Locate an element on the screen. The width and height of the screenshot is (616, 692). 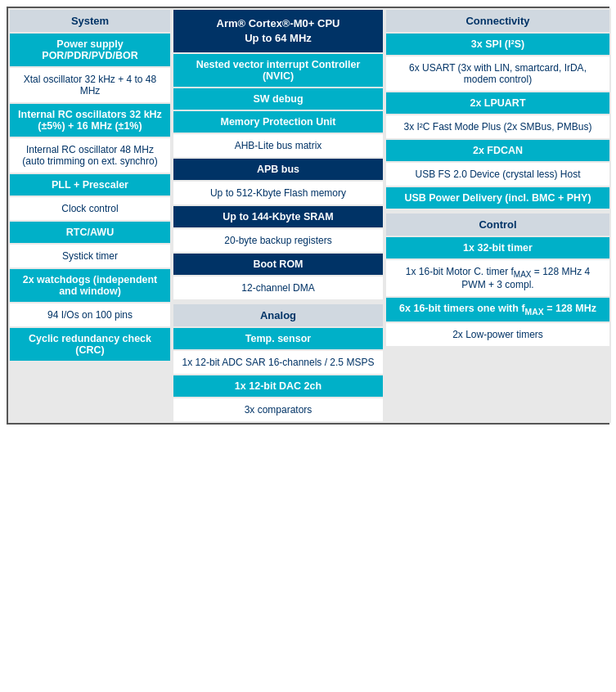
system-item-9: 94 I/Os on 100 pins is located at coordinates (90, 315).